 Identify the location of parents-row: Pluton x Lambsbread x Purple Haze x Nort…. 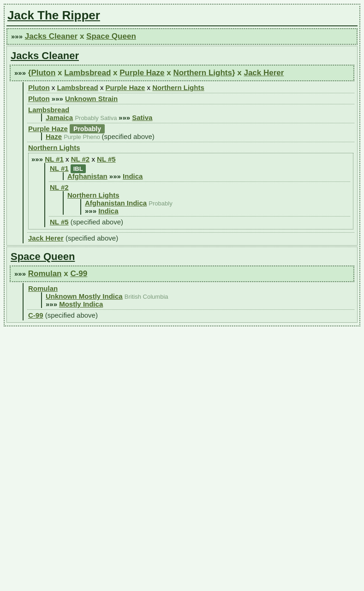
(191, 88).